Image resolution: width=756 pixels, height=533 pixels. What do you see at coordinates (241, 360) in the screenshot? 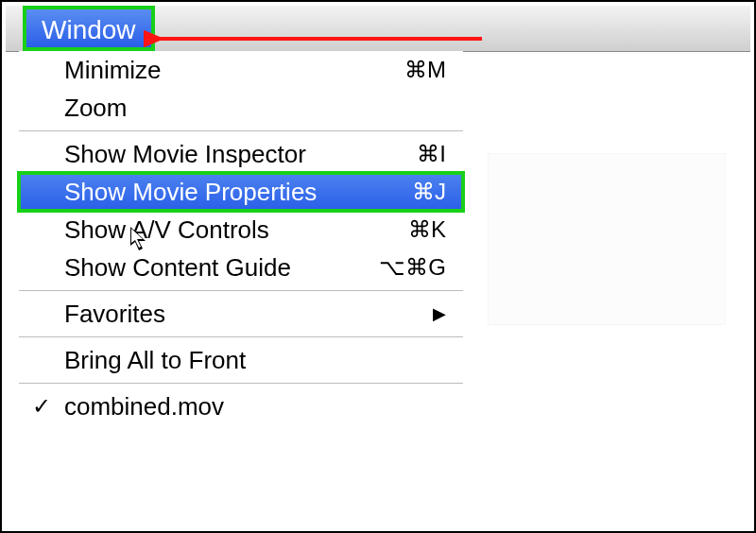
I see `menu-item-bring-all-to-front: Bring All to Front` at bounding box center [241, 360].